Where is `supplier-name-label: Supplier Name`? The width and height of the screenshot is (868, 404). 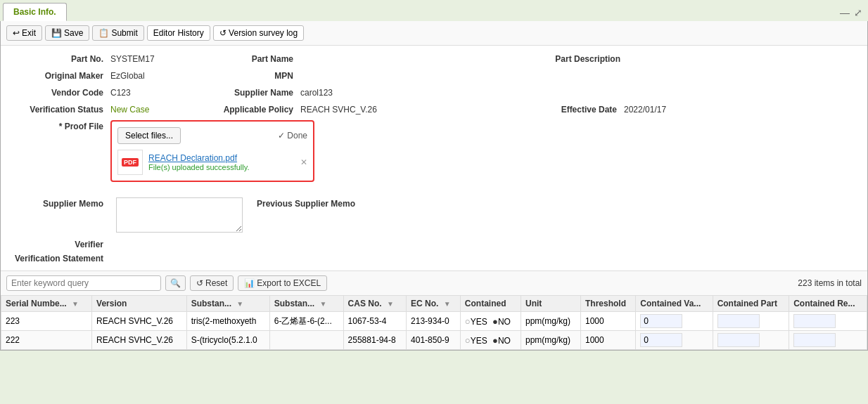
supplier-name-label: Supplier Name is located at coordinates (258, 92).